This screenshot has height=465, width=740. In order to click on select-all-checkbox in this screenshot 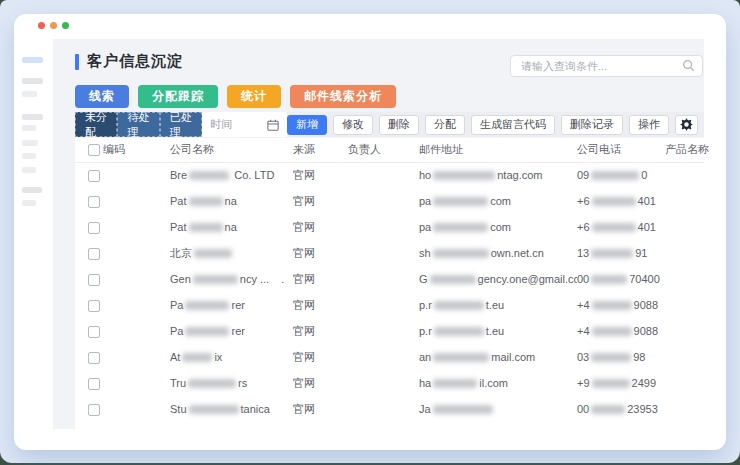, I will do `click(94, 150)`.